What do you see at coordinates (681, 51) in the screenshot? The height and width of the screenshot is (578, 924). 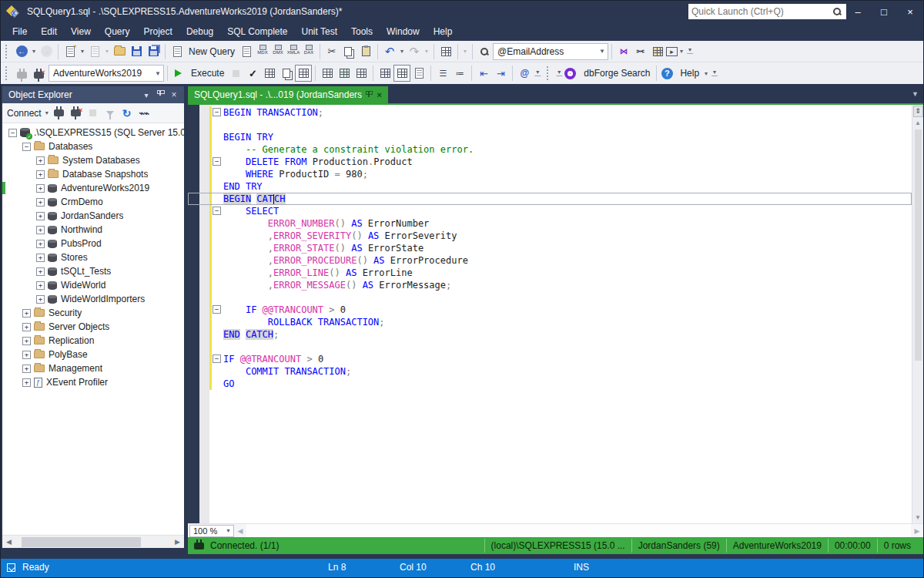 I see `command-window-dropdown: ▾` at bounding box center [681, 51].